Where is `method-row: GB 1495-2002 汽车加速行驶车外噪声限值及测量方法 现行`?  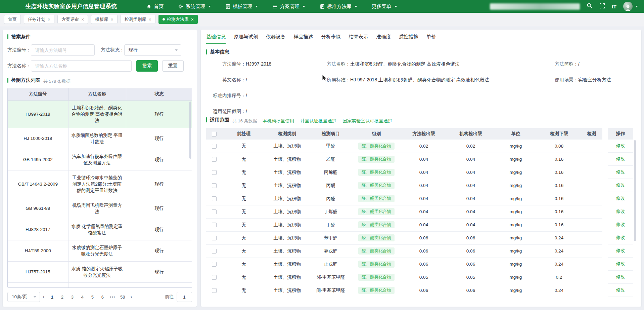 method-row: GB 1495-2002 汽车加速行驶车外噪声限值及测量方法 现行 is located at coordinates (100, 159).